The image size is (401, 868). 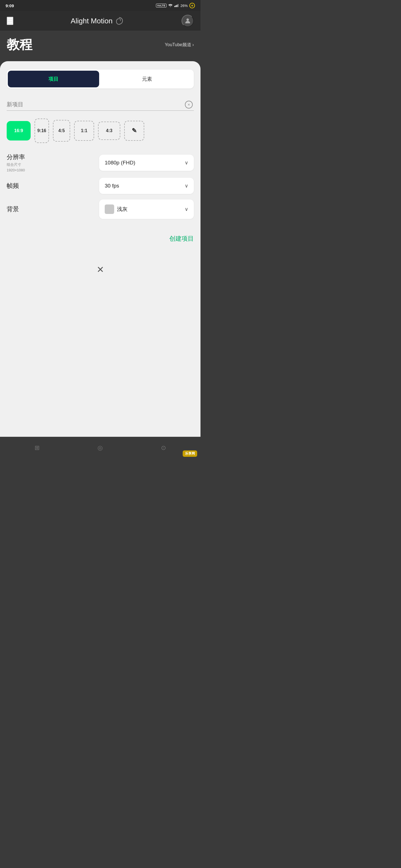 I want to click on tab-elements: 元素, so click(x=147, y=79).